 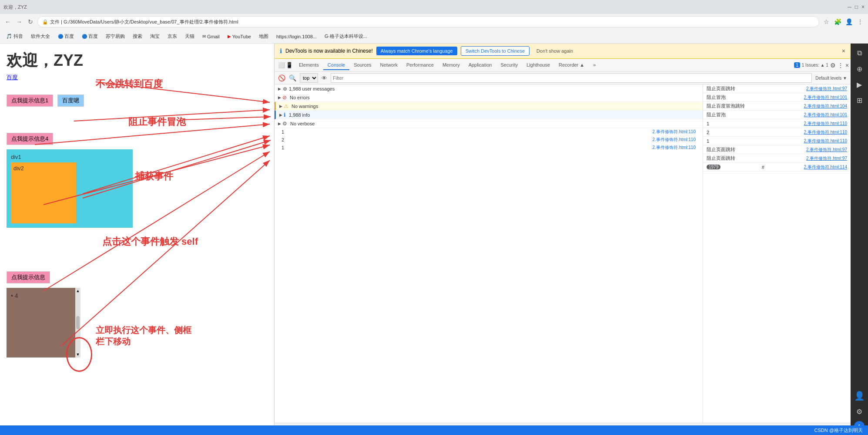 What do you see at coordinates (297, 37) in the screenshot?
I see `bookmark-url1: https://login.1008...` at bounding box center [297, 37].